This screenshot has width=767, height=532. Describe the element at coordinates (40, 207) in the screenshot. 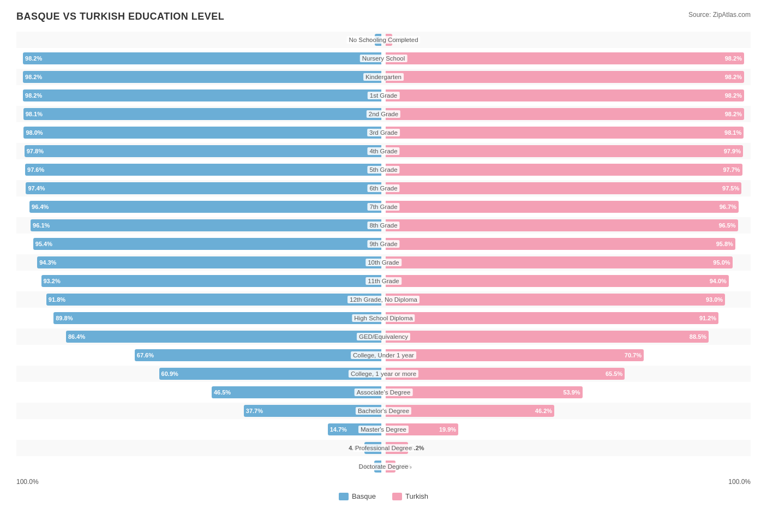

I see `val-left: 96.4%` at that location.